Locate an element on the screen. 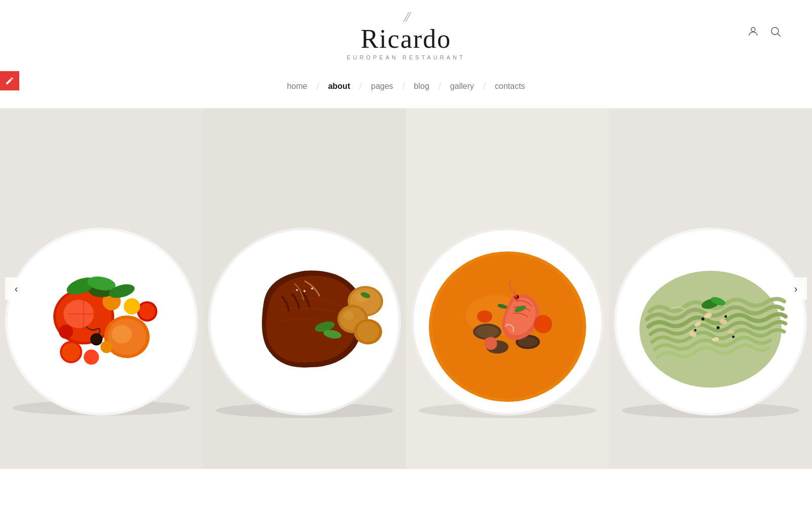 This screenshot has width=812, height=508. carousel-prev-button: ‹ is located at coordinates (16, 289).